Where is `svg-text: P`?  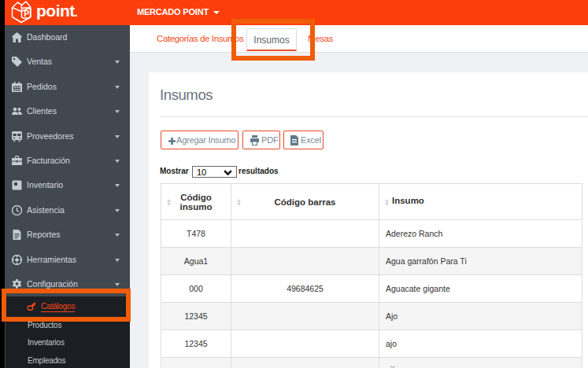
svg-text: P is located at coordinates (27, 13).